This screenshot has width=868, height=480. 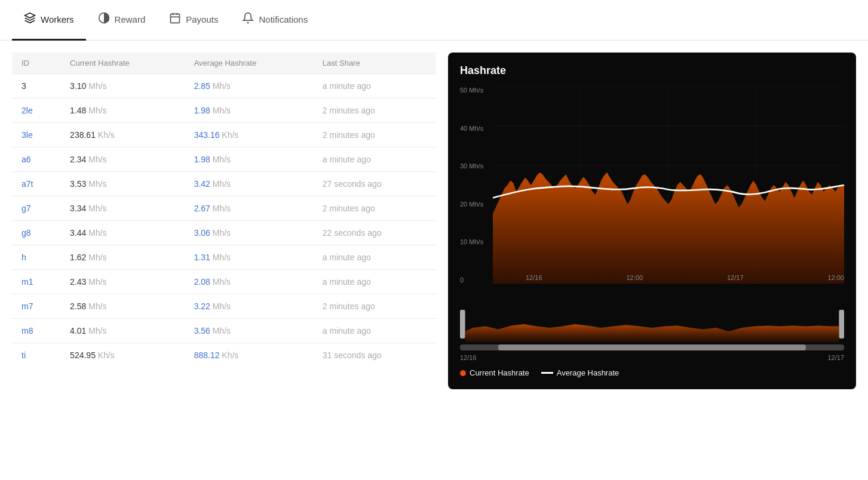 I want to click on worker-id-link: ti, so click(x=24, y=355).